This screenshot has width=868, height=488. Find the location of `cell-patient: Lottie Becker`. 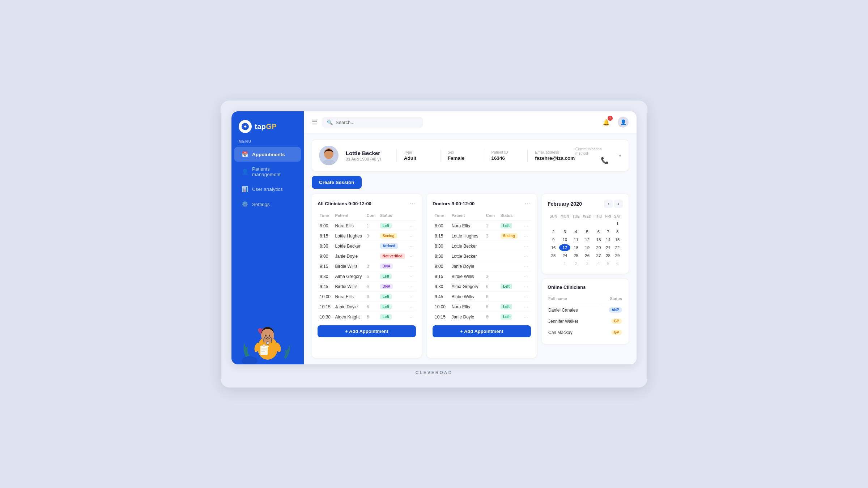

cell-patient: Lottie Becker is located at coordinates (467, 246).